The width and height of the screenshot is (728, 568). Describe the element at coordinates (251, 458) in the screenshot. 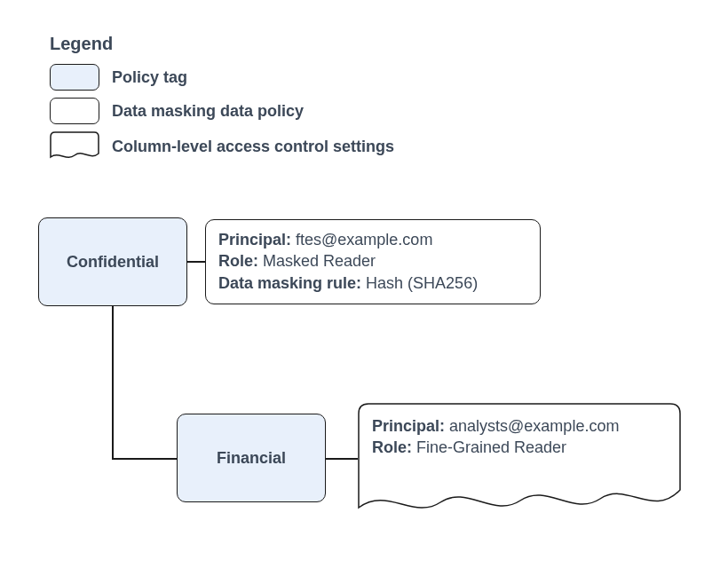

I see `policy-tag-financial: Financial` at that location.